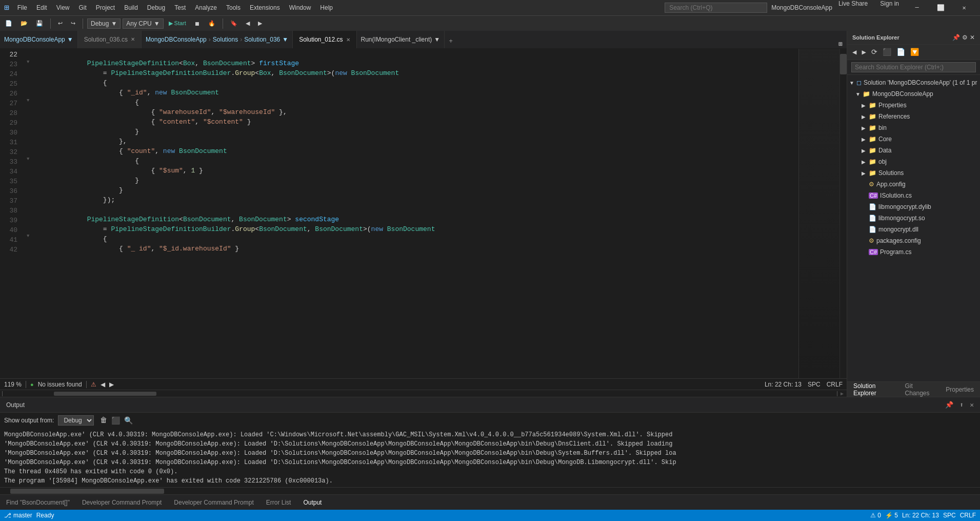 This screenshot has height=521, width=980. Describe the element at coordinates (301, 8) in the screenshot. I see `menu-window: Window` at that location.